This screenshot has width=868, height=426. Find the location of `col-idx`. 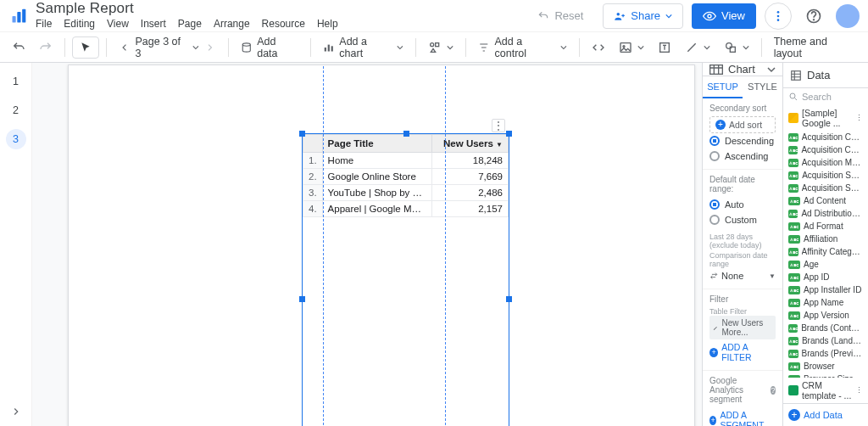

col-idx is located at coordinates (314, 144).